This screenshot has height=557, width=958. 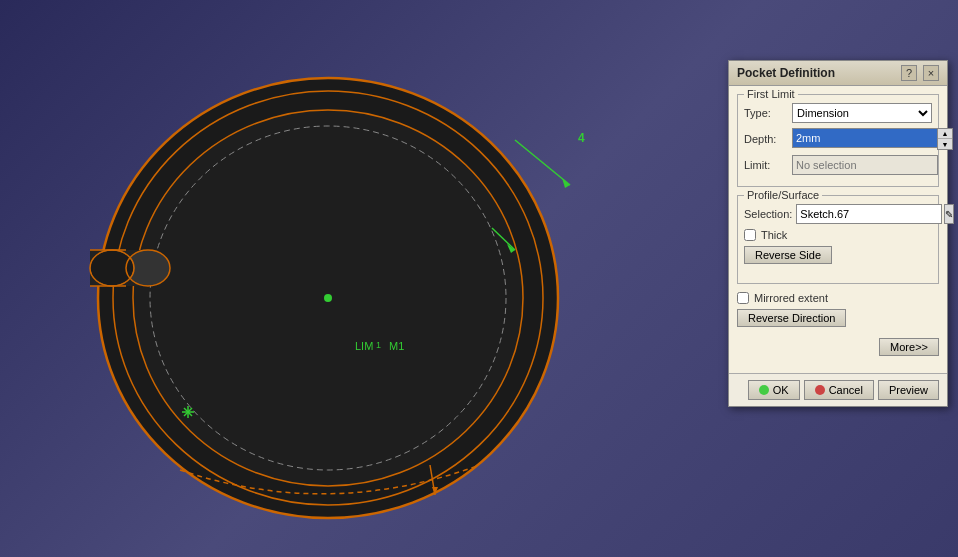 I want to click on depth-input, so click(x=864, y=138).